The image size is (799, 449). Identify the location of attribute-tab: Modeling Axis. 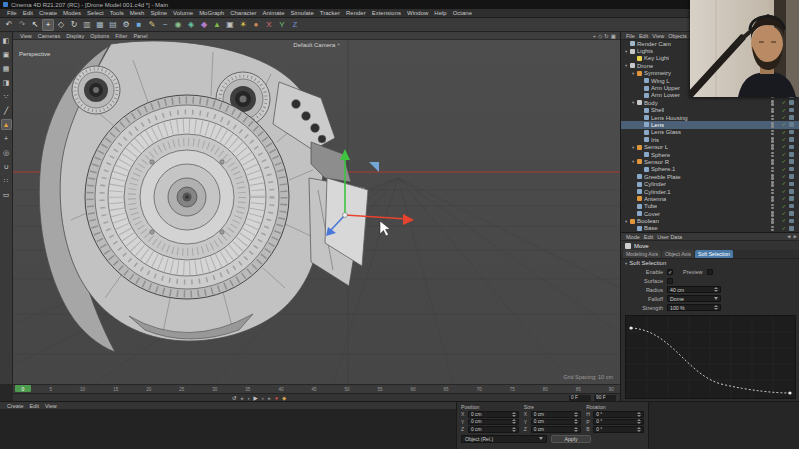
(642, 254).